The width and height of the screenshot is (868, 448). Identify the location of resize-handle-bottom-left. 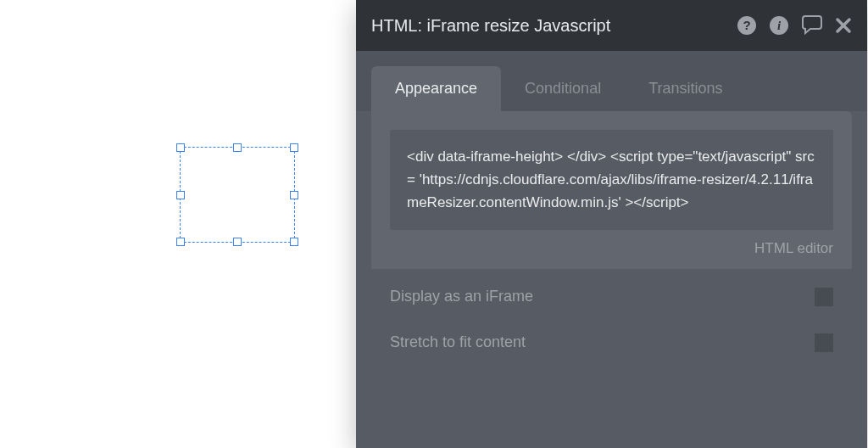
(181, 242).